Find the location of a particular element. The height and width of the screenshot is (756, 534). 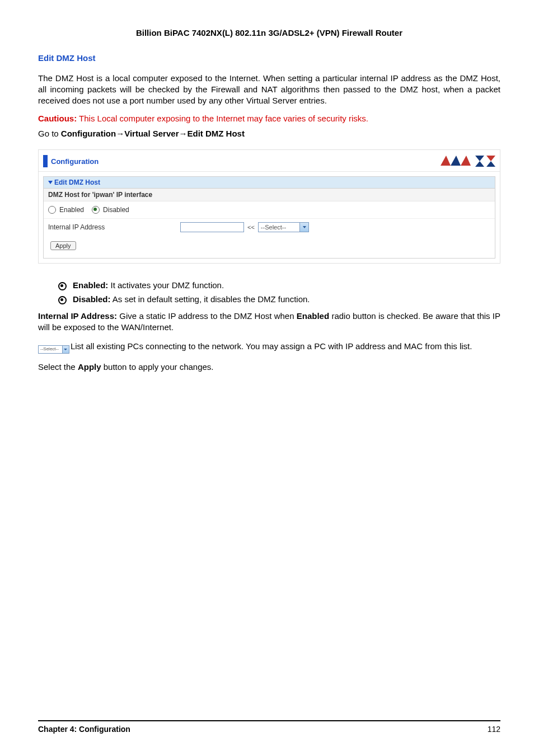

product-title: Billion BiPAC 7402NX(L) 802.11n 3G/ADSL2… is located at coordinates (269, 32).